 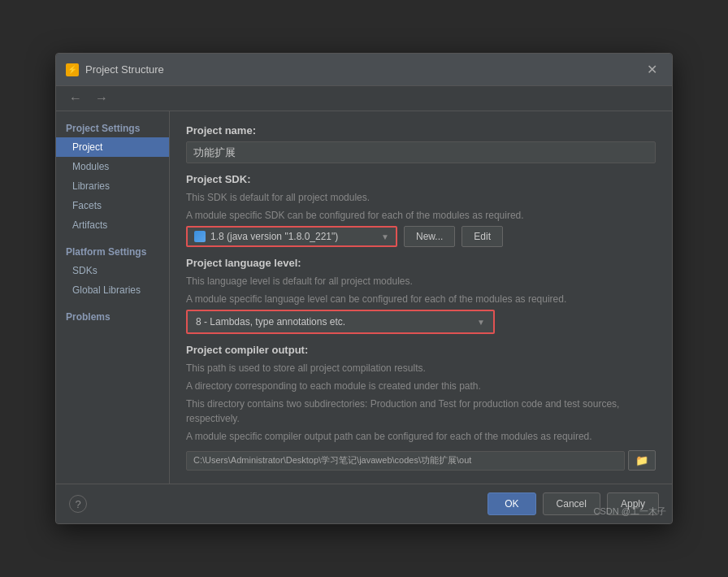 I want to click on sidebar-item-sdks: SDKs, so click(x=112, y=271).